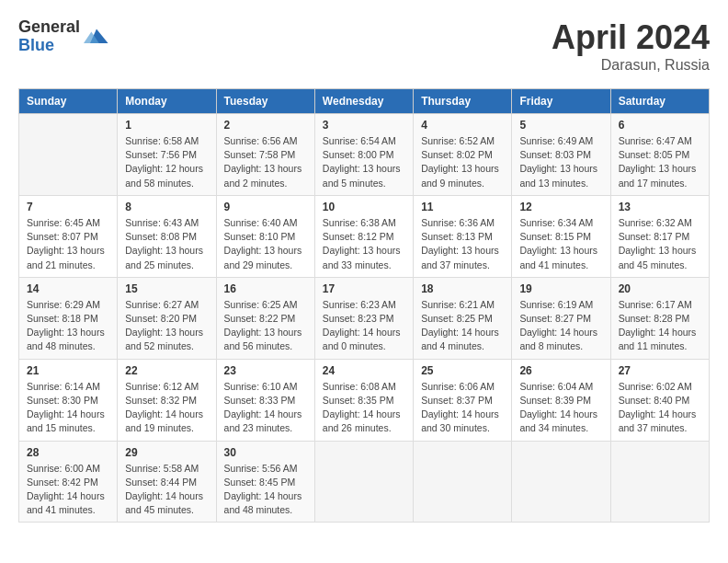 This screenshot has width=728, height=563. What do you see at coordinates (364, 289) in the screenshot?
I see `day-number: 17` at bounding box center [364, 289].